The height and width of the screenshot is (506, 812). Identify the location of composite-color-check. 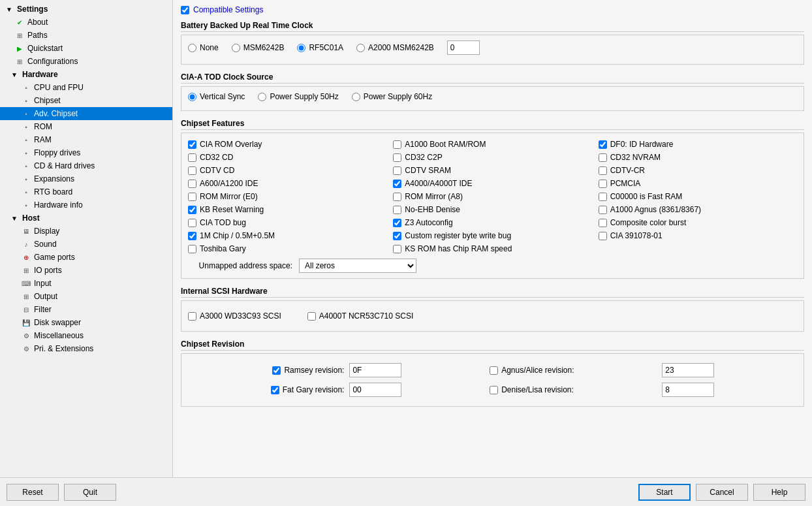
(603, 223).